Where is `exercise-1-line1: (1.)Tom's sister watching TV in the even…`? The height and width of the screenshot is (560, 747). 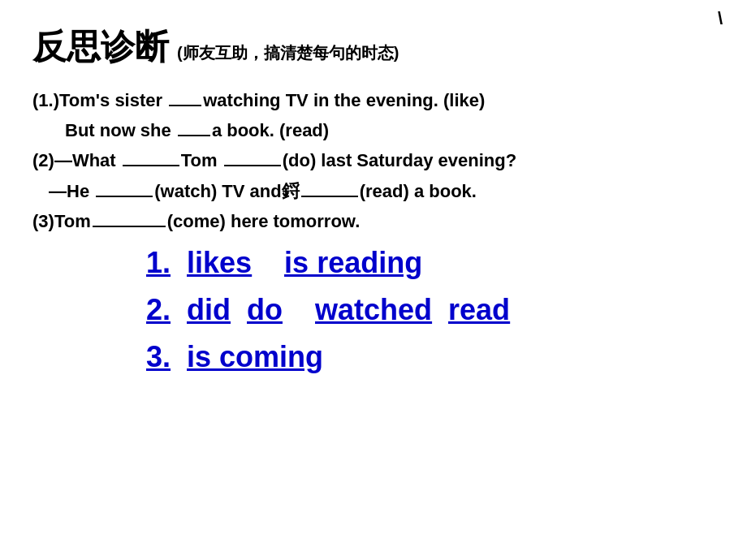
exercise-1-line1: (1.)Tom's sister watching TV in the even… is located at coordinates (374, 101).